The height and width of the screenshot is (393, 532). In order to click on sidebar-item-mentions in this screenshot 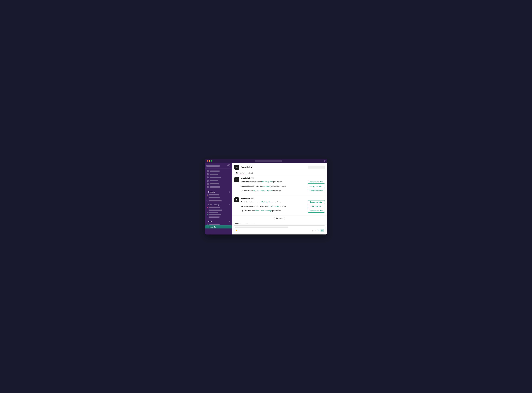, I will do `click(219, 174)`.